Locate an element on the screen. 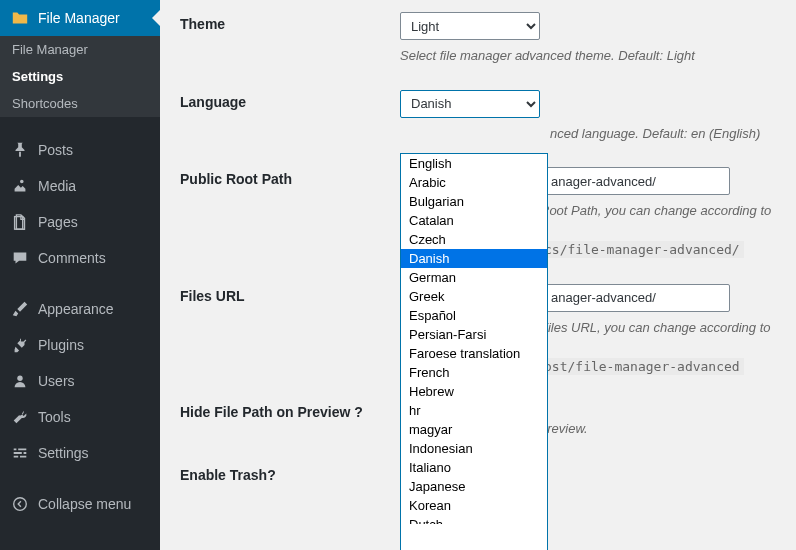 The image size is (796, 550). dropdown-option: Japanese is located at coordinates (474, 486).